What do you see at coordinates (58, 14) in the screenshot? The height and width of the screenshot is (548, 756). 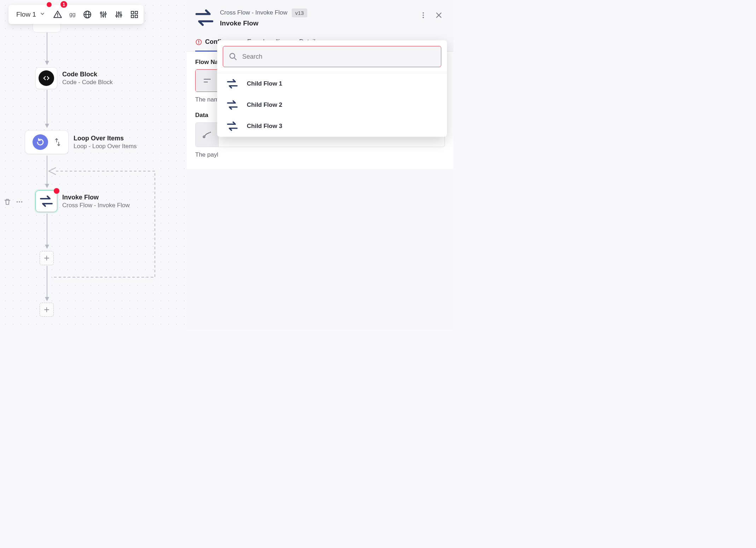 I see `warning-triangle-icon` at bounding box center [58, 14].